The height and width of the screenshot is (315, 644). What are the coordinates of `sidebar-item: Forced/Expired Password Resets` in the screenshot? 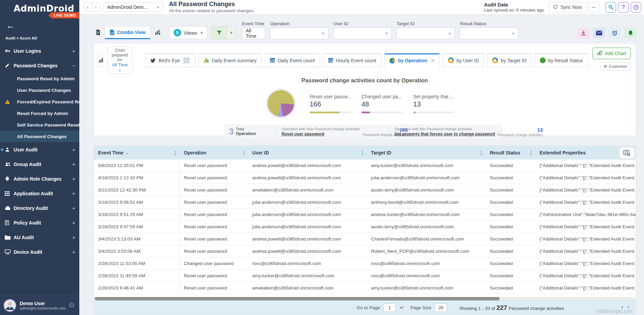 It's located at (39, 102).